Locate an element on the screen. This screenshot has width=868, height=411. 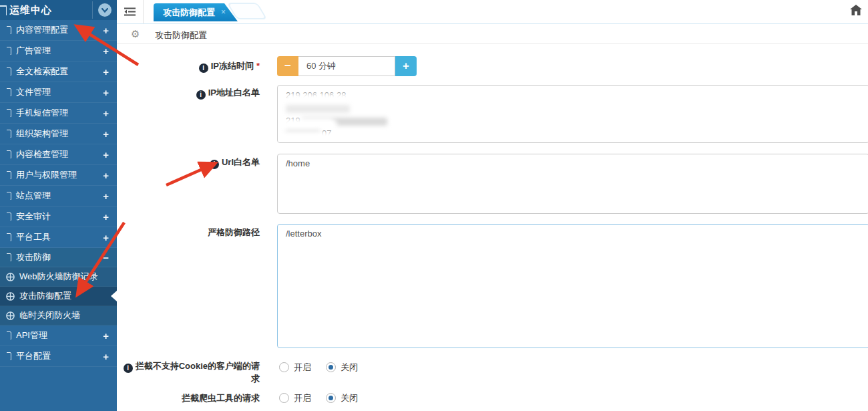
outdent-icon is located at coordinates (130, 12).